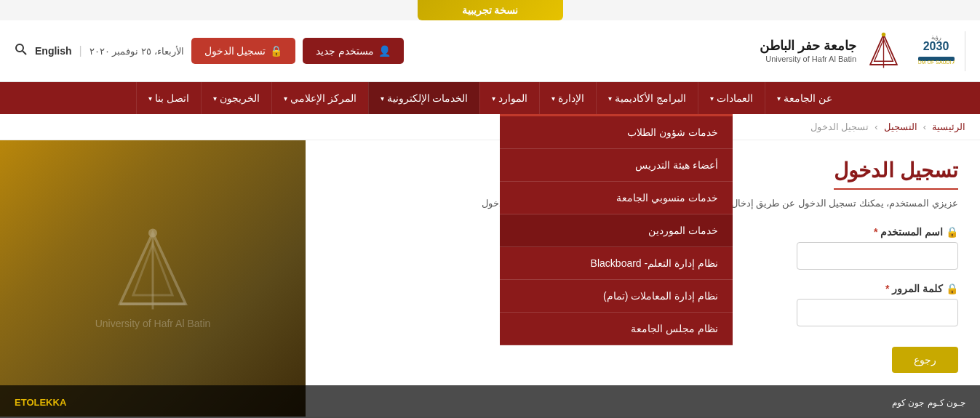 The height and width of the screenshot is (418, 980). I want to click on nav-item-about: عن الجامعة ▾, so click(805, 98).